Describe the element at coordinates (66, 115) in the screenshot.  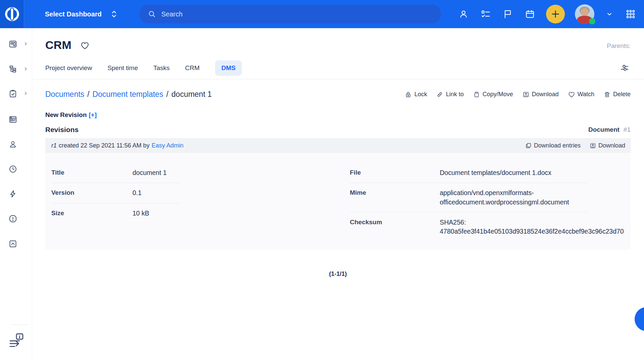
I see `new-revision-label: New Revision` at that location.